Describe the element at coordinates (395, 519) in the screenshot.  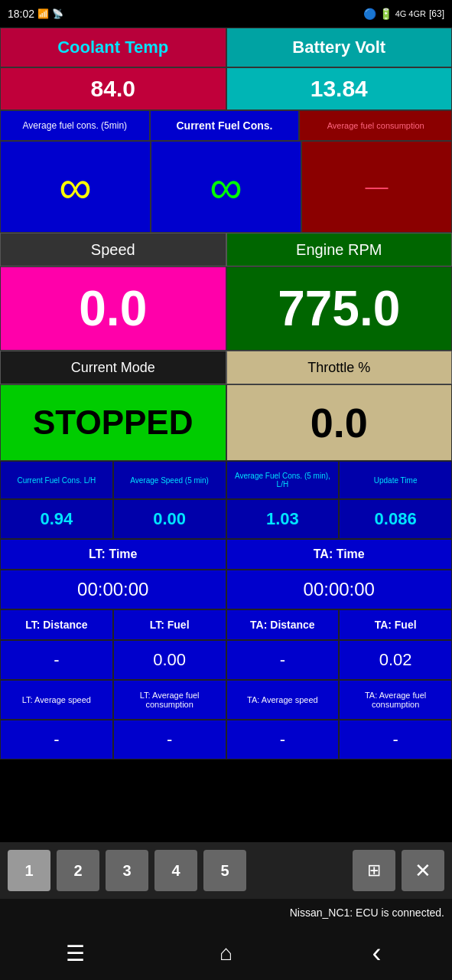
I see `stat-4-value: 0.086` at that location.